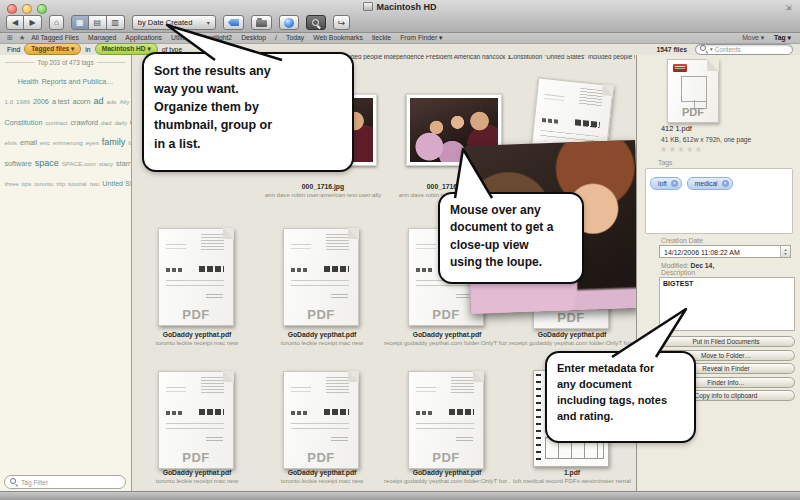 The width and height of the screenshot is (800, 500). What do you see at coordinates (712, 49) in the screenshot?
I see `search-options-chevron-icon: ▾` at bounding box center [712, 49].